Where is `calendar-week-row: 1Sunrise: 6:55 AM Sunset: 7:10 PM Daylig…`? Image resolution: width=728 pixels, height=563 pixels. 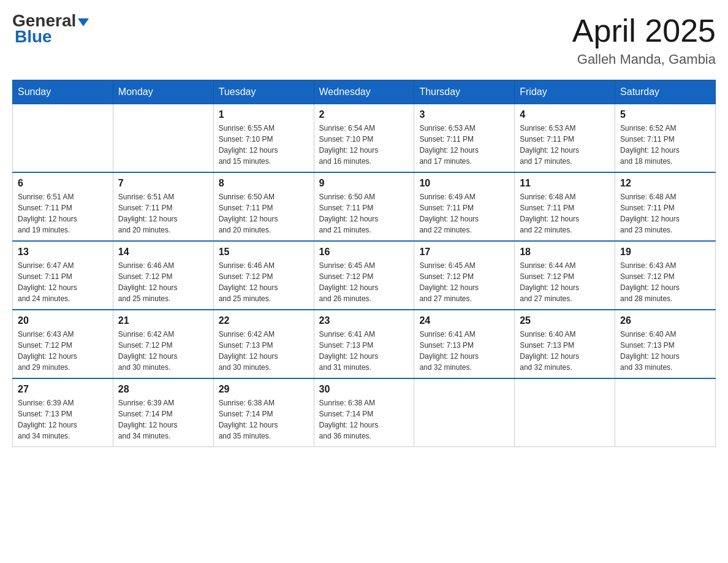 calendar-week-row: 1Sunrise: 6:55 AM Sunset: 7:10 PM Daylig… is located at coordinates (364, 139).